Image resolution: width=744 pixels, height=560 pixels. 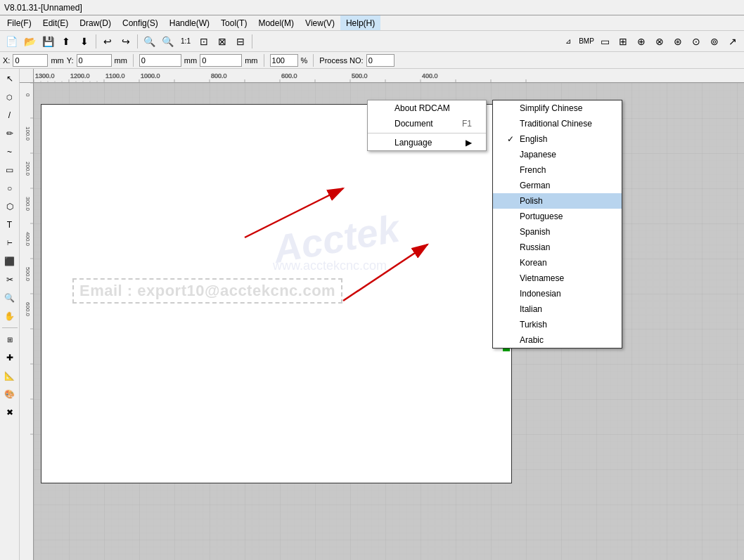 What do you see at coordinates (240, 41) in the screenshot?
I see `zoom-button3: ⊟` at bounding box center [240, 41].